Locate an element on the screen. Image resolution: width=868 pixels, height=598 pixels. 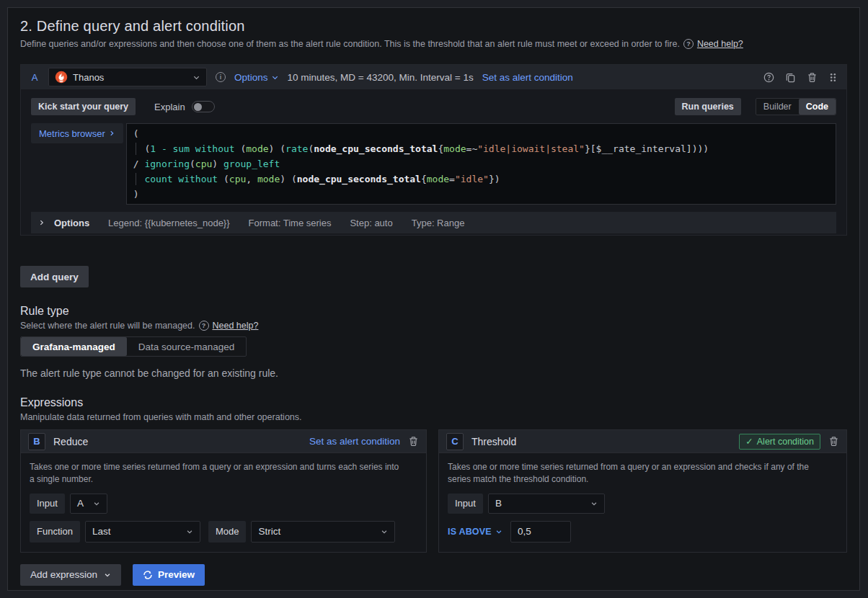
query-toolbar: Kick start your query Explain Run querie… is located at coordinates (434, 107).